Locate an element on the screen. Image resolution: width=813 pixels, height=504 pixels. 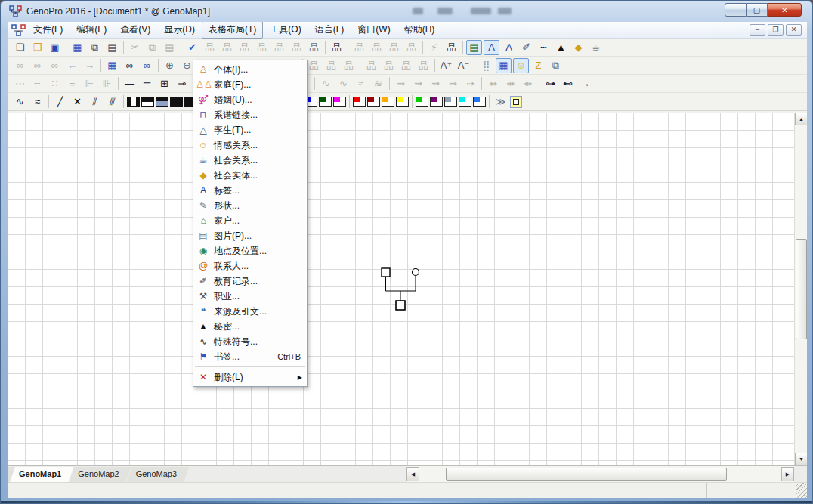
menu-item-delete: ✕删除(L)▶ is located at coordinates (250, 377).